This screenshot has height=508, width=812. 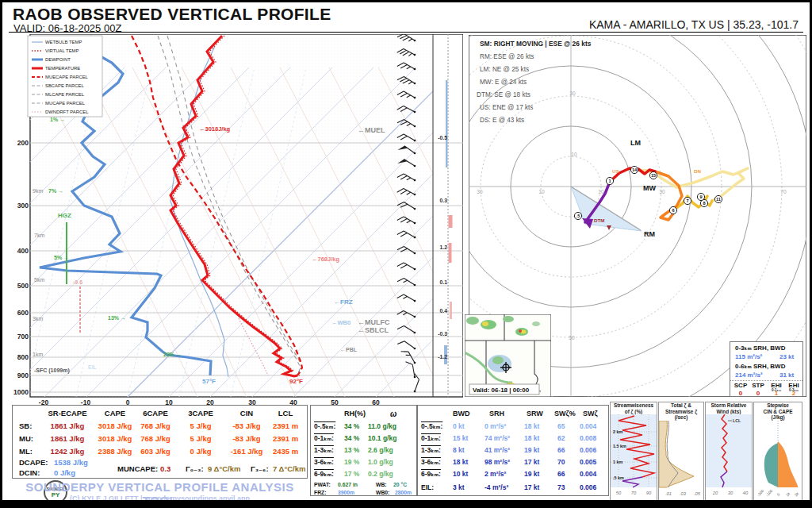 I want to click on stp-header: STP, so click(x=758, y=386).